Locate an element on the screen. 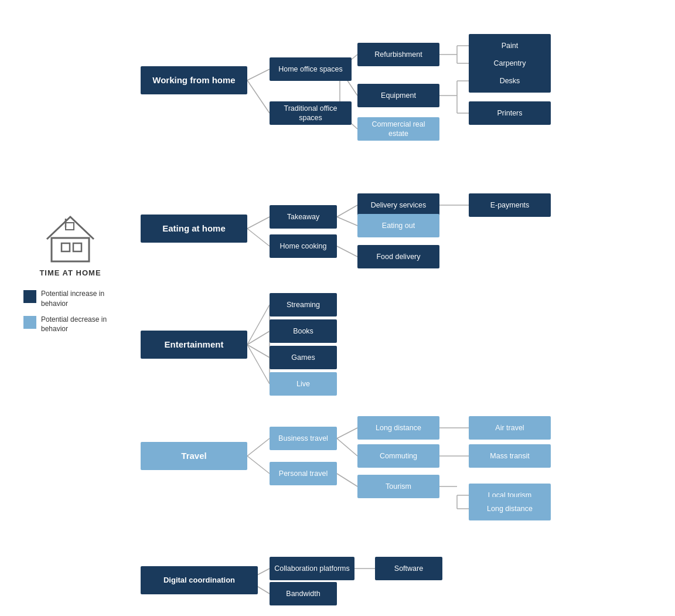 The height and width of the screenshot is (616, 675). node-home-cooking: Home cooking is located at coordinates (304, 246).